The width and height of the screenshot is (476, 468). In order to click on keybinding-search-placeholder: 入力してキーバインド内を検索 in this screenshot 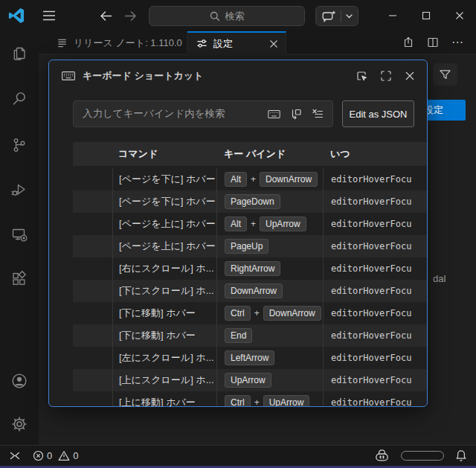, I will do `click(170, 114)`.